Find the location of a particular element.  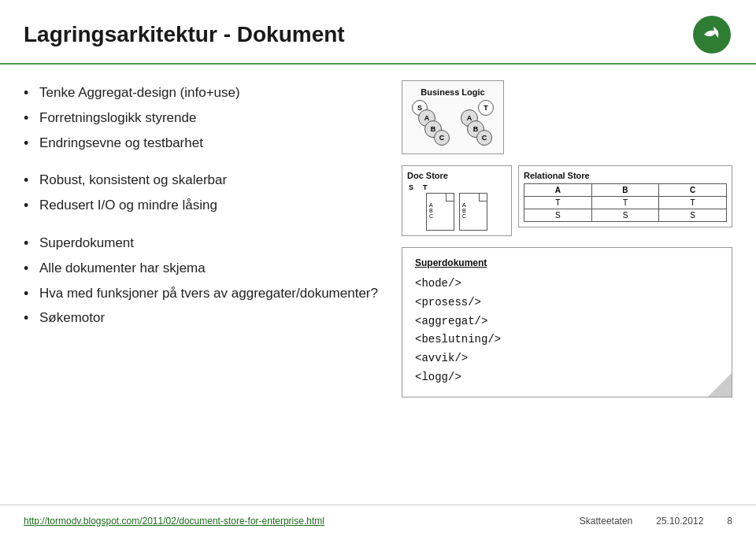

doc-text-2: ABC is located at coordinates (473, 211).